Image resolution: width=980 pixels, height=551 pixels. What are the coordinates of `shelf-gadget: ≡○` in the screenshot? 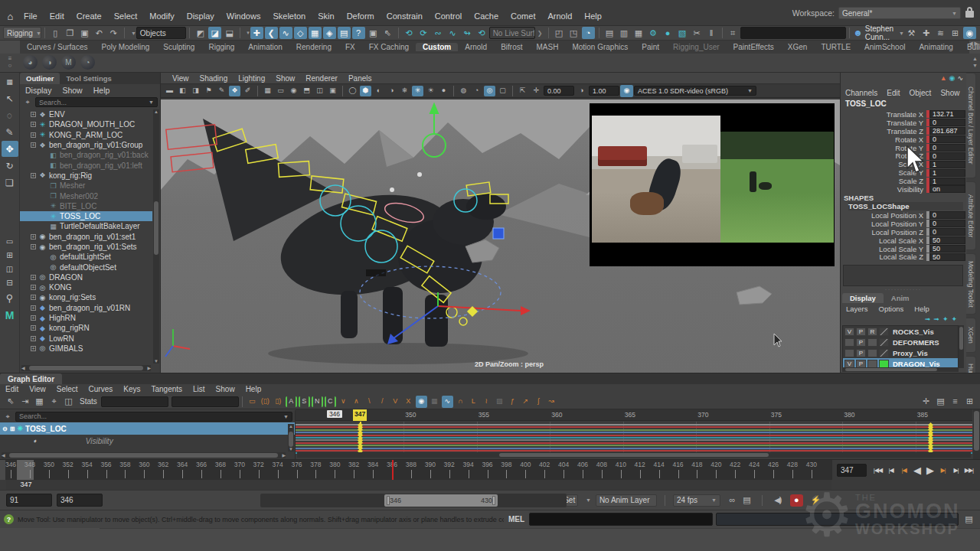 It's located at (10, 63).